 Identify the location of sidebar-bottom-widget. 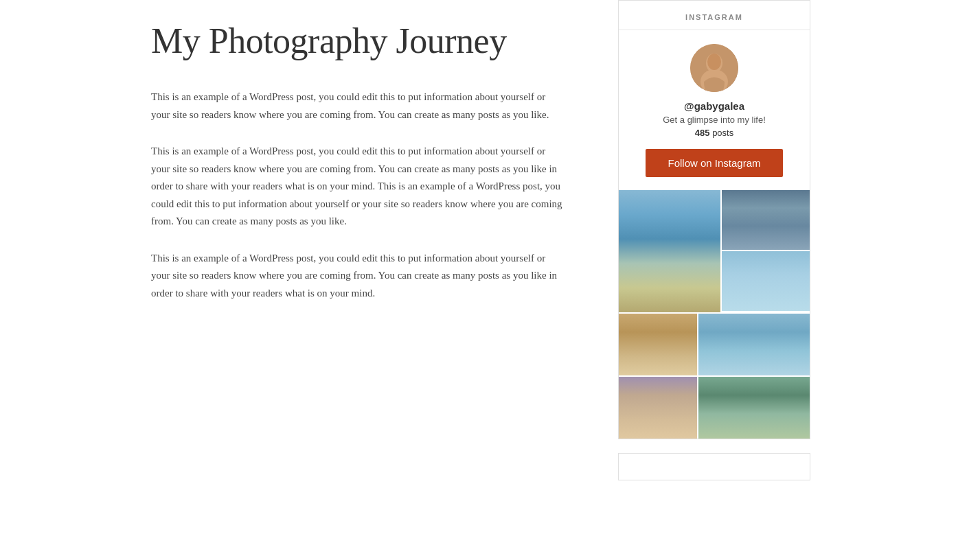
(714, 467).